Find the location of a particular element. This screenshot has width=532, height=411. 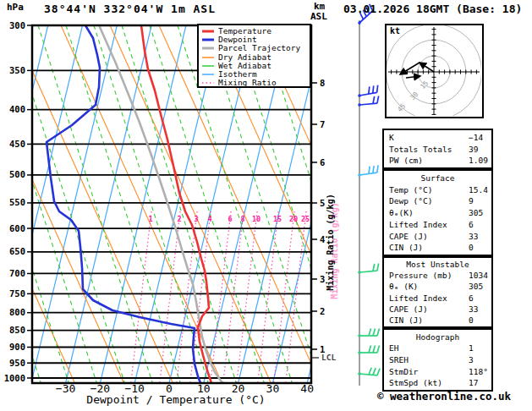

pressure-tick-label: 800 is located at coordinates (17, 312).